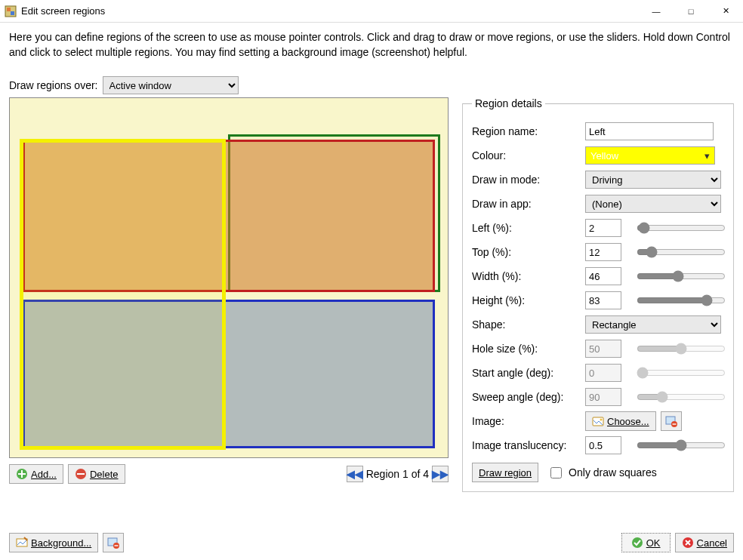 This screenshot has height=560, width=743. What do you see at coordinates (81, 474) in the screenshot?
I see `delete-icon` at bounding box center [81, 474].